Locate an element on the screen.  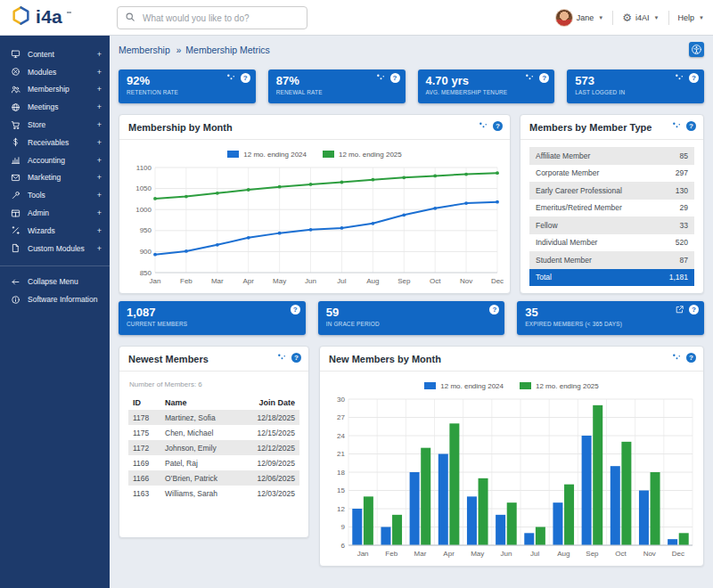
sidebar-item-content: Content+ is located at coordinates (55, 54).